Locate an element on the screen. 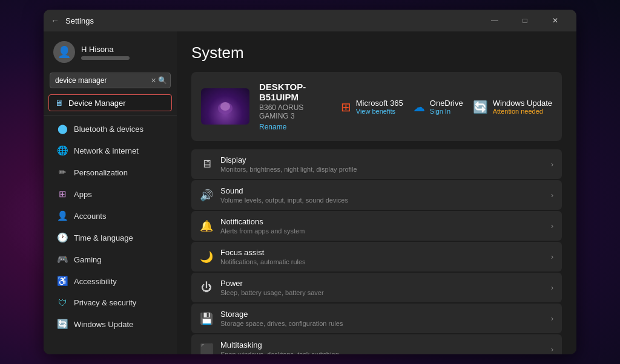 Image resolution: width=620 pixels, height=364 pixels. focus-text: Focus assist Notifications, automatic ru… is located at coordinates (382, 256).